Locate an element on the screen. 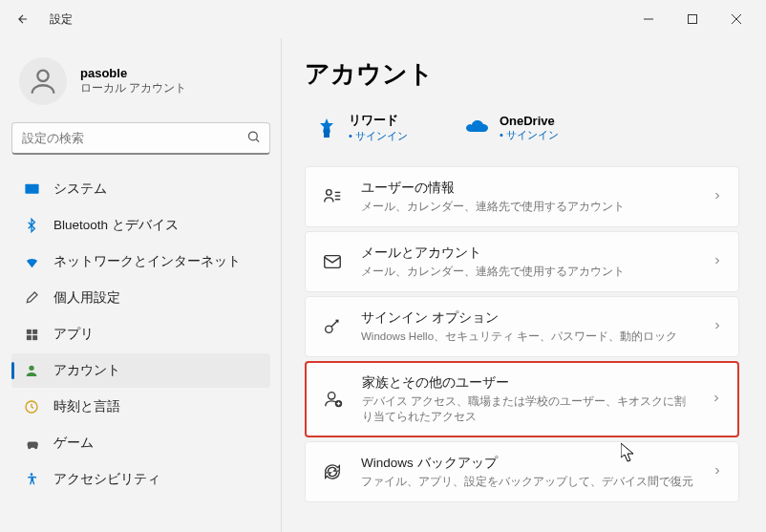 The height and width of the screenshot is (532, 766). setting-title: Windows バックアップ is located at coordinates (527, 463).